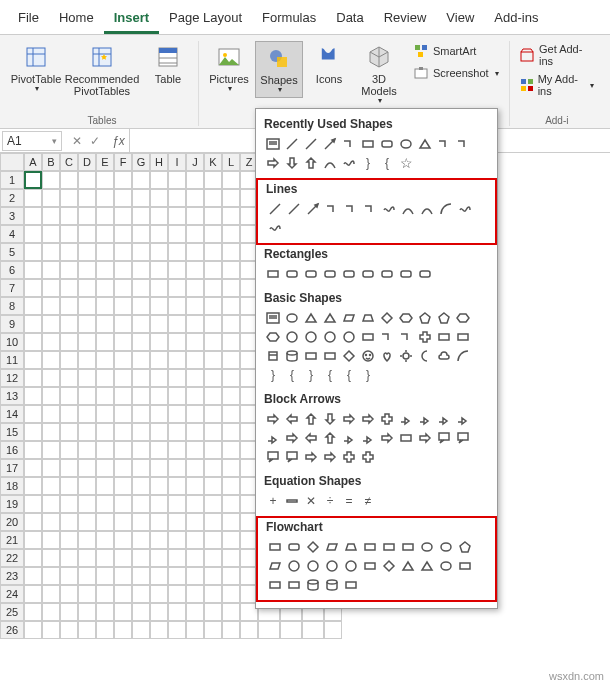 The image size is (610, 688). I want to click on shape-pent, so click(425, 318).